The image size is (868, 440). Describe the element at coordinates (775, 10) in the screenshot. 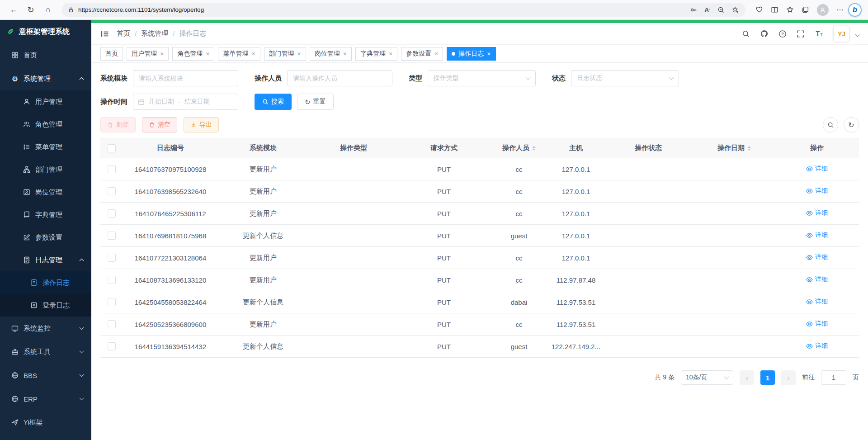

I see `split-screen-icon` at that location.